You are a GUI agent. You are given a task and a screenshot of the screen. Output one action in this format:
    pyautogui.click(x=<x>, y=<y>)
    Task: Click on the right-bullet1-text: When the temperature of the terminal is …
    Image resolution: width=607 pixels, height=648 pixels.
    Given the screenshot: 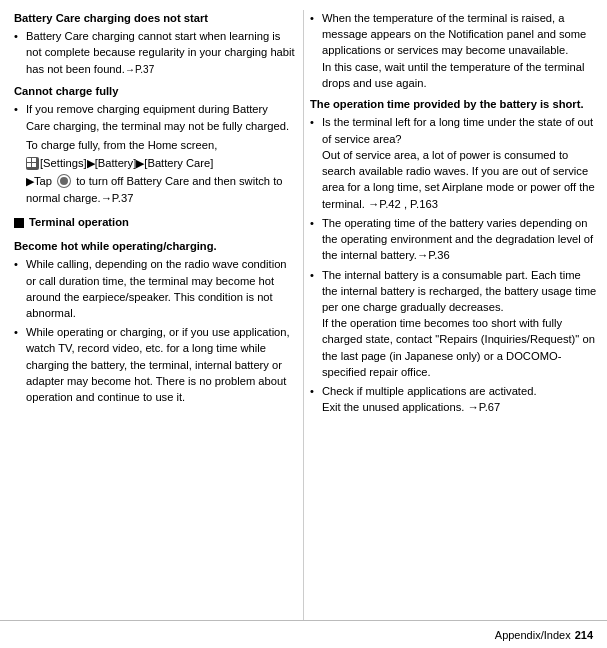 What is the action you would take?
    pyautogui.click(x=460, y=50)
    